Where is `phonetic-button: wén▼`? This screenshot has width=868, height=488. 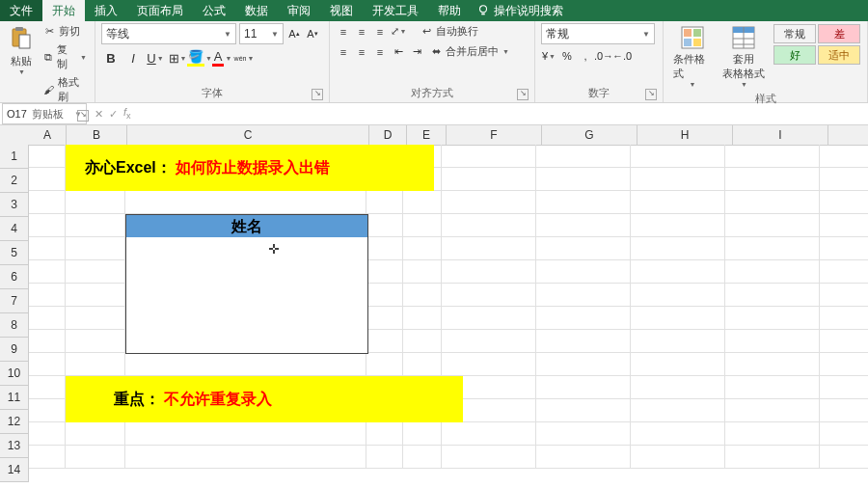
phonetic-button: wén▼ is located at coordinates (244, 58).